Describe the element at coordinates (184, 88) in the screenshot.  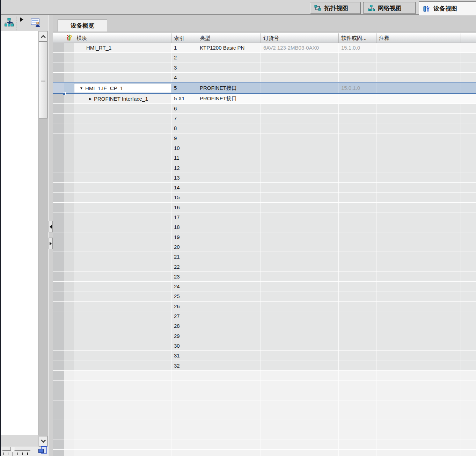
I see `cell-index: 5` at that location.